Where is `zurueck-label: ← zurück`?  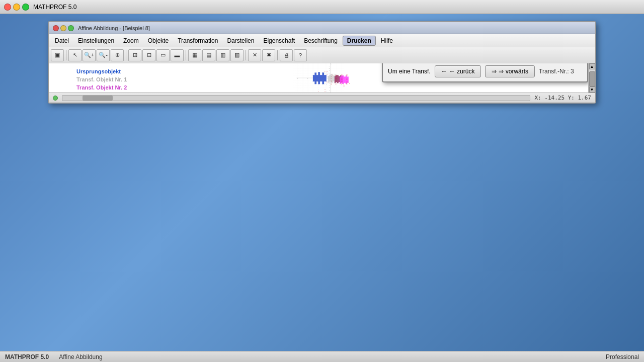 zurueck-label: ← zurück is located at coordinates (462, 71).